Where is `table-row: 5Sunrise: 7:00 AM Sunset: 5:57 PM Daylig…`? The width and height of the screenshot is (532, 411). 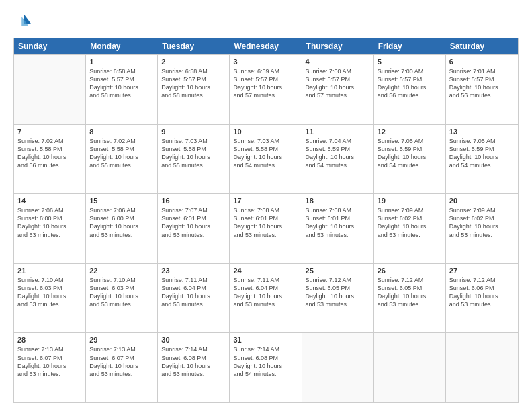 table-row: 5Sunrise: 7:00 AM Sunset: 5:57 PM Daylig… is located at coordinates (410, 90).